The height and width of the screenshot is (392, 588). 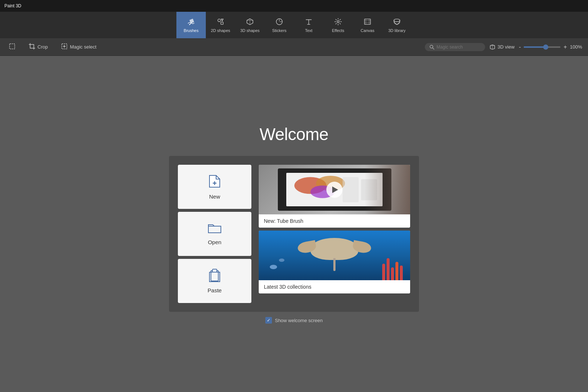 I want to click on 3d-collections-label: Latest 3D collections, so click(x=334, y=287).